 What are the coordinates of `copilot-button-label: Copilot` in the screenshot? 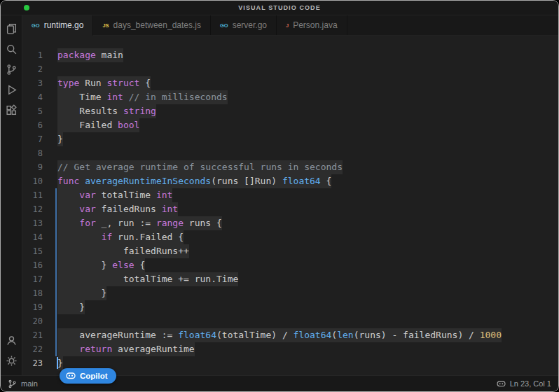 It's located at (94, 376).